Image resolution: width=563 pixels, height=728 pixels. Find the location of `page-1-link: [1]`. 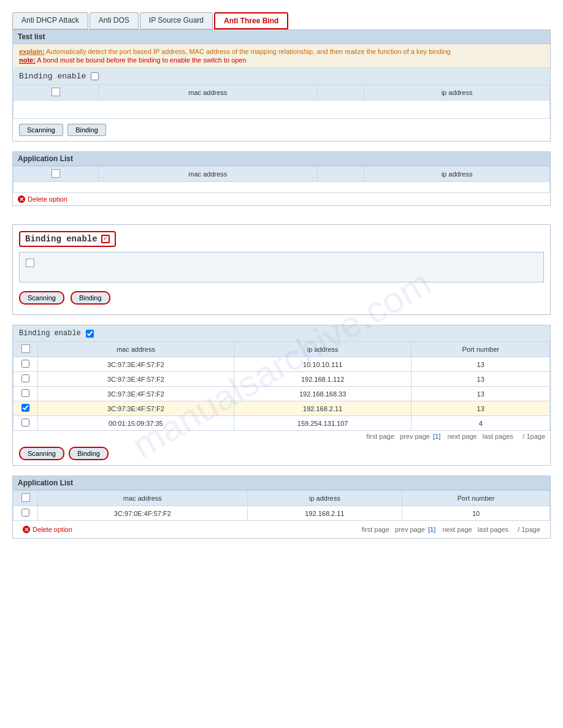

page-1-link: [1] is located at coordinates (437, 436).